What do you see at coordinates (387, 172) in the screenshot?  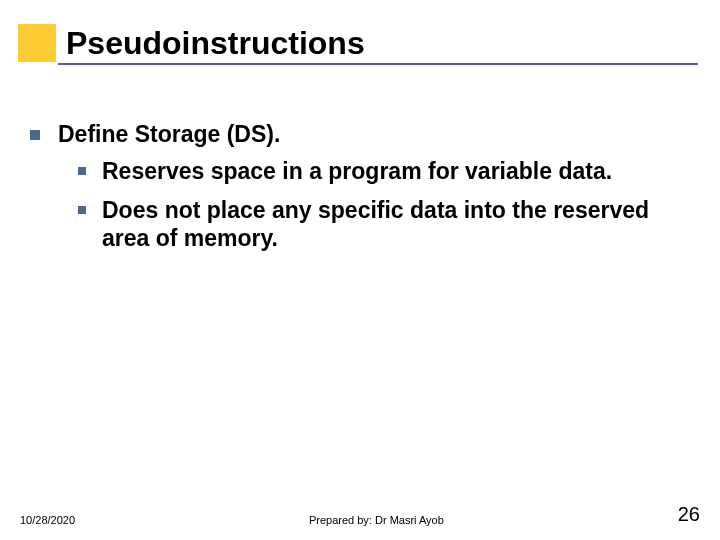 I see `list-item: Reserves space in a program for variable…` at bounding box center [387, 172].